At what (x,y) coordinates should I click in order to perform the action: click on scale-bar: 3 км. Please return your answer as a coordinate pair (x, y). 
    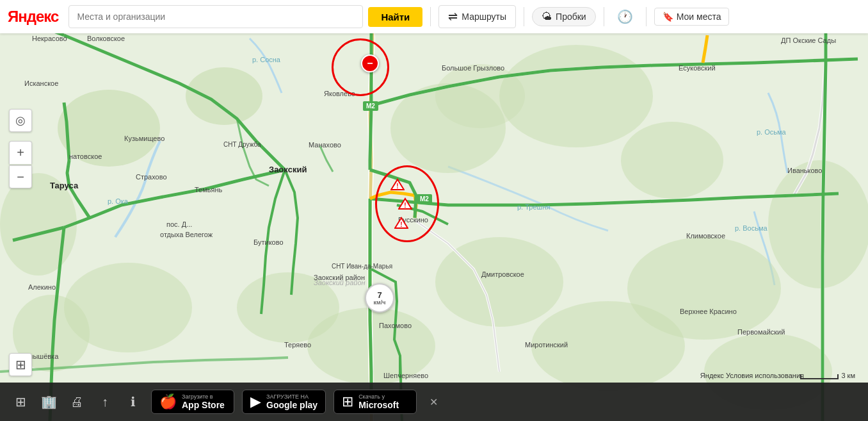
    Looking at the image, I should click on (828, 376).